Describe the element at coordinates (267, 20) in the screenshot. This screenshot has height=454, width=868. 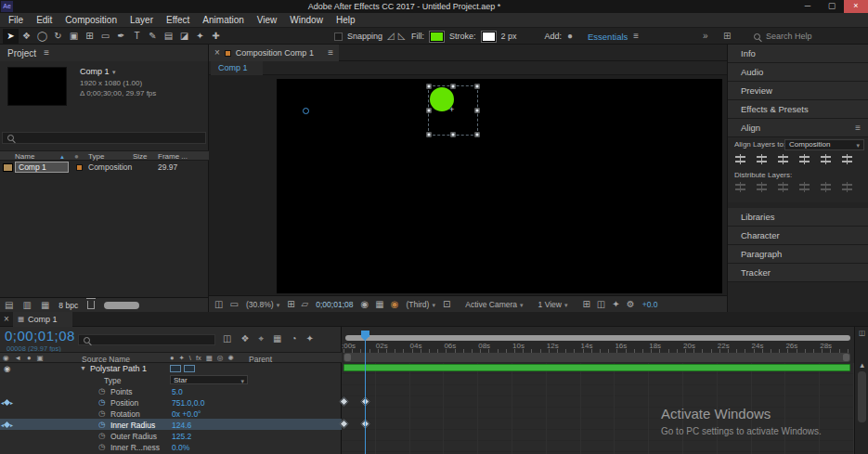
I see `menu-item-view: View` at that location.